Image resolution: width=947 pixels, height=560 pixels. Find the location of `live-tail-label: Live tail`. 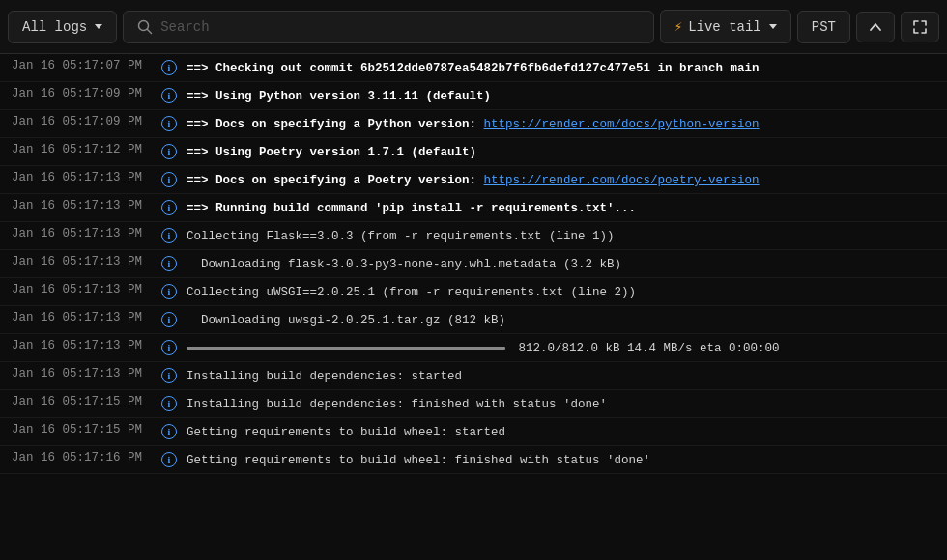

live-tail-label: Live tail is located at coordinates (725, 27).